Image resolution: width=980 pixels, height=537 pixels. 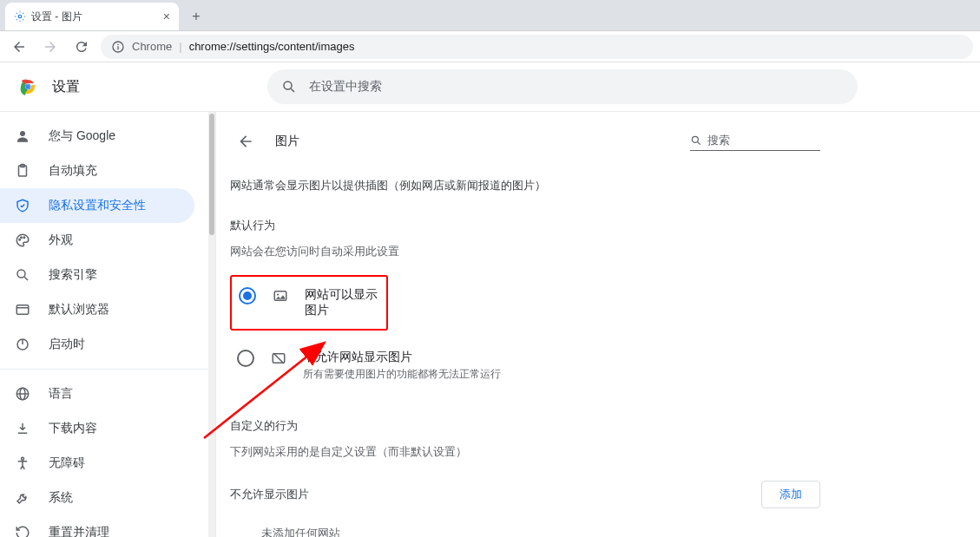 I want to click on address-bar: Chrome | chrome://settings/content/image…, so click(x=536, y=47).